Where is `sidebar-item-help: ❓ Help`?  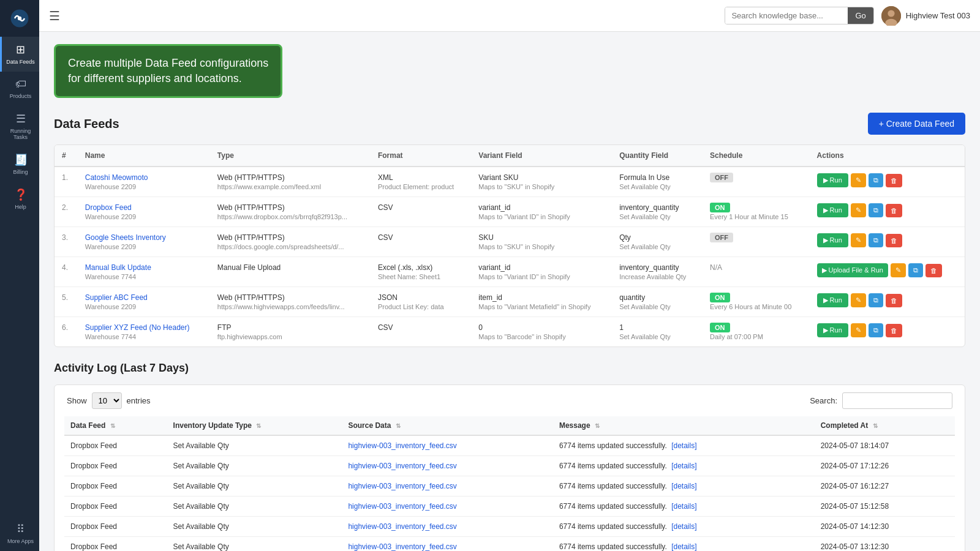 sidebar-item-help: ❓ Help is located at coordinates (20, 200).